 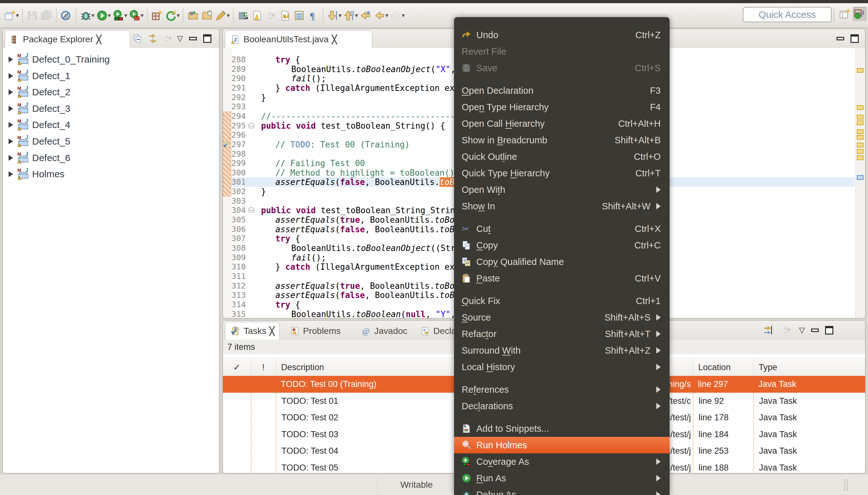 I want to click on menu-item-save: SaveCtrl+S, so click(x=562, y=68).